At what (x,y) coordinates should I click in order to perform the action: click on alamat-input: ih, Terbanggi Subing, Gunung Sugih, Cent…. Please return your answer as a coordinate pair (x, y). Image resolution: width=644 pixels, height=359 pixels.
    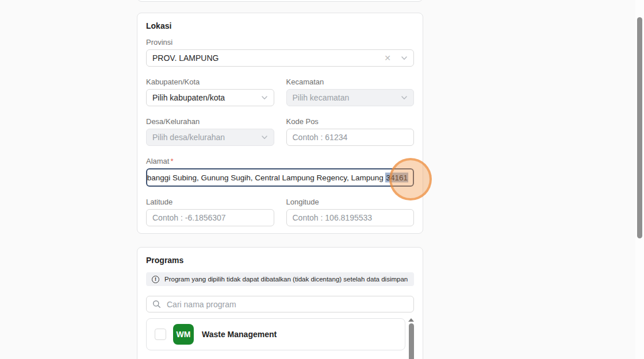
    Looking at the image, I should click on (280, 177).